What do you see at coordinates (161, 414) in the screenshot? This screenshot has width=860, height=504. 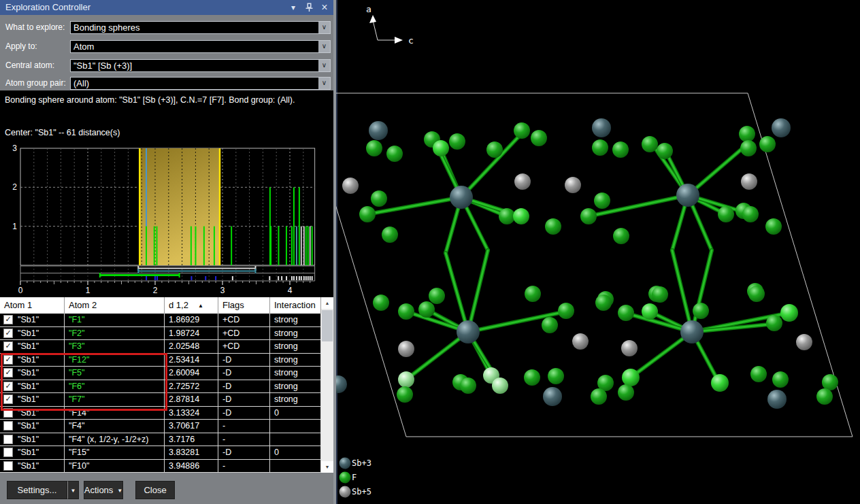 I see `table-row: "Sb1""F14"3.13324-D0` at bounding box center [161, 414].